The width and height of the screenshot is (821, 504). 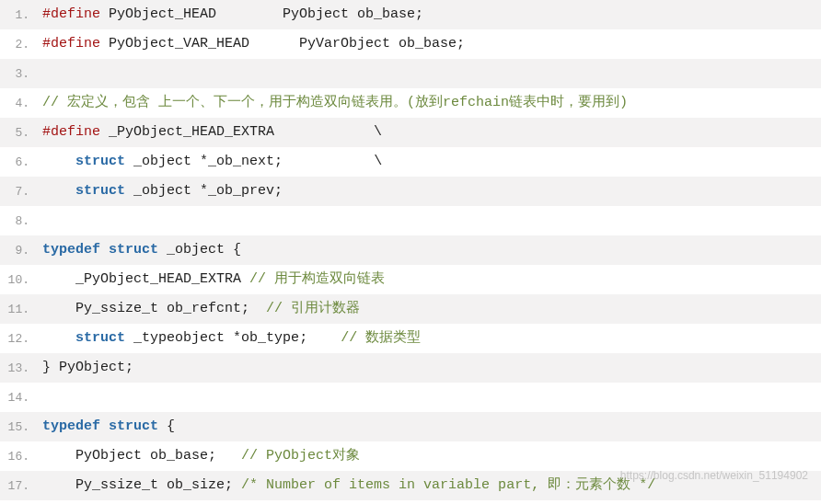 What do you see at coordinates (410, 74) in the screenshot?
I see `code-line: 3.` at bounding box center [410, 74].